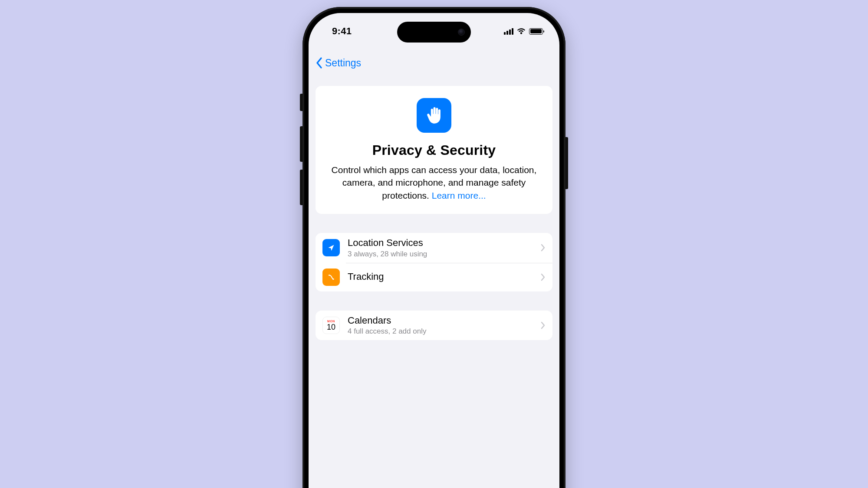 This screenshot has height=488, width=868. Describe the element at coordinates (301, 102) in the screenshot. I see `silent-switch` at that location.